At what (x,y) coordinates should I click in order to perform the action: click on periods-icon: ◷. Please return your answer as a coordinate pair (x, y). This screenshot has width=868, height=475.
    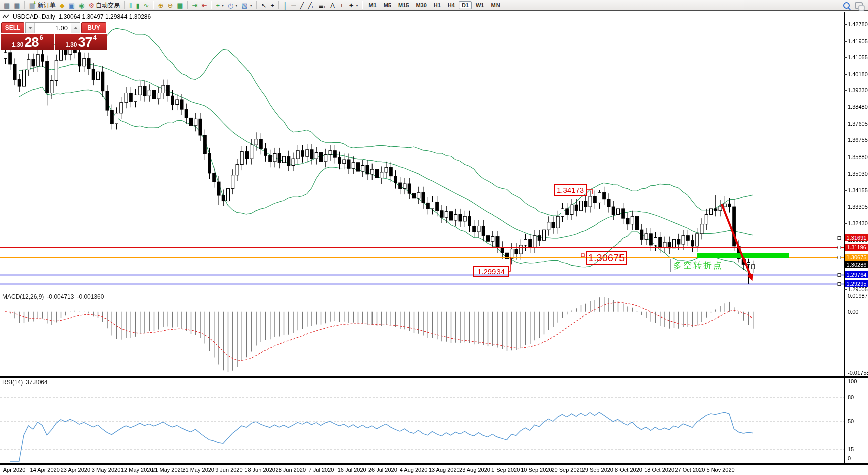
    Looking at the image, I should click on (231, 5).